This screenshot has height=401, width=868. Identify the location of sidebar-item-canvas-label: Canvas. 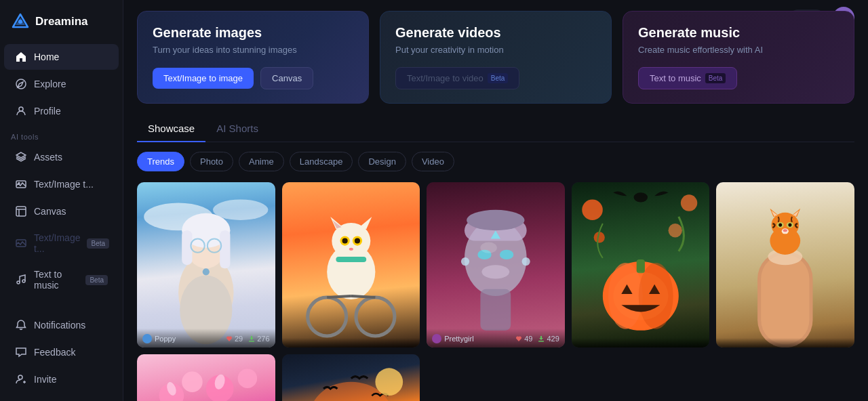
(50, 211).